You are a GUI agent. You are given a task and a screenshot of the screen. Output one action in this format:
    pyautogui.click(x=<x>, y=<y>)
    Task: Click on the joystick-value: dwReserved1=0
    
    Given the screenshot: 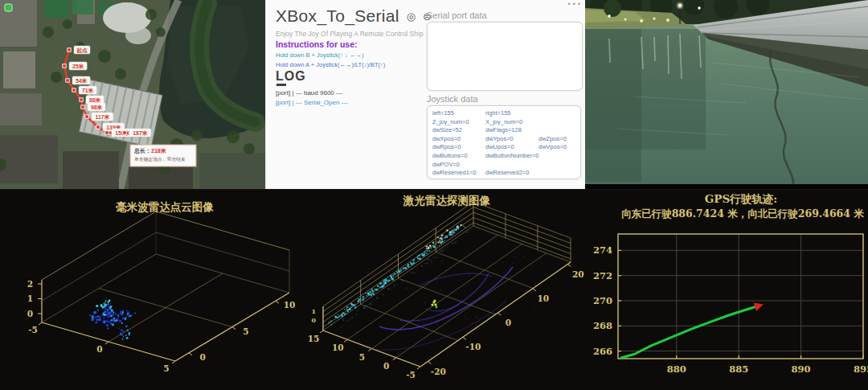 What is the action you would take?
    pyautogui.click(x=459, y=174)
    